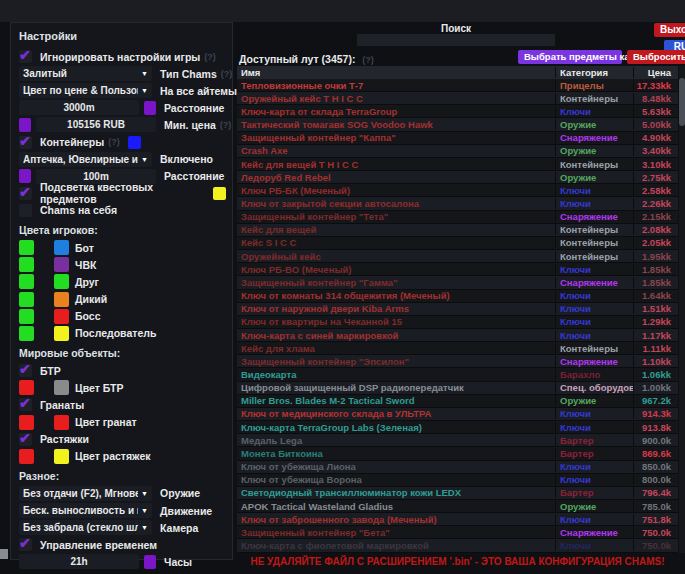 Image resolution: width=685 pixels, height=574 pixels. Describe the element at coordinates (458, 374) in the screenshot. I see `table-row: ВидеокартаБарахло1.06kk` at that location.